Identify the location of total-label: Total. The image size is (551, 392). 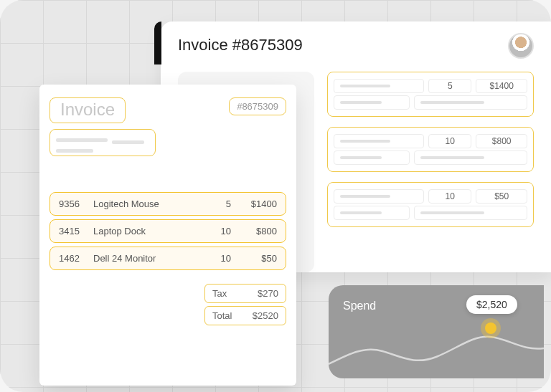
(222, 315).